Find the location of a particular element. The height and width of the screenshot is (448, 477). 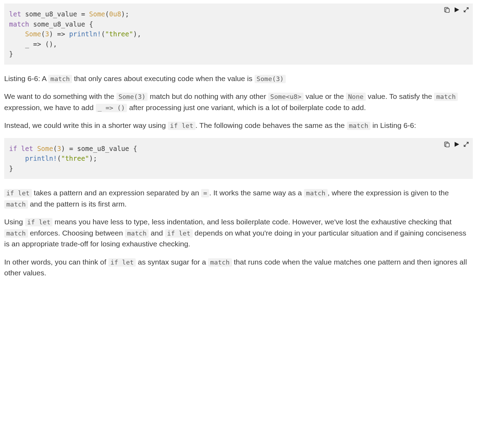

text: and is located at coordinates (157, 233).